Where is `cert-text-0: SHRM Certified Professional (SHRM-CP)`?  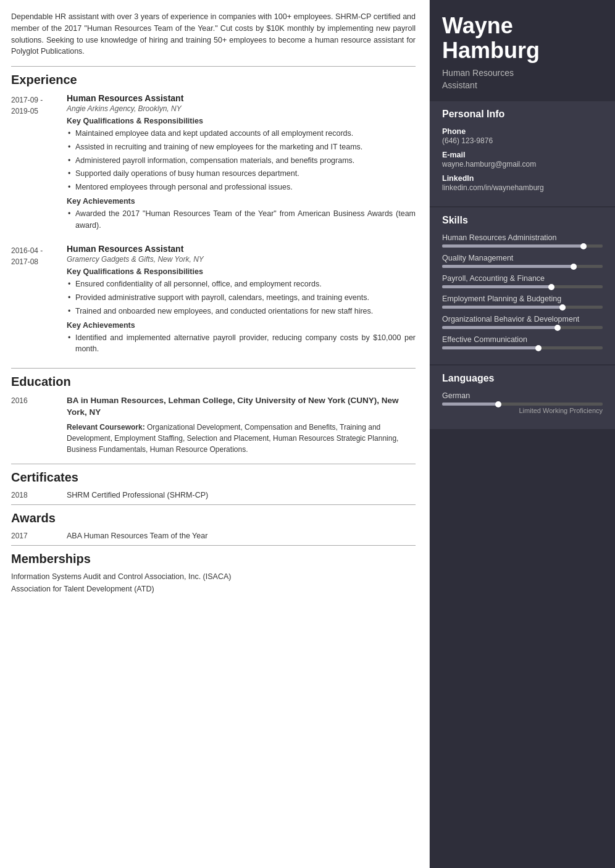
cert-text-0: SHRM Certified Professional (SHRM-CP) is located at coordinates (241, 495).